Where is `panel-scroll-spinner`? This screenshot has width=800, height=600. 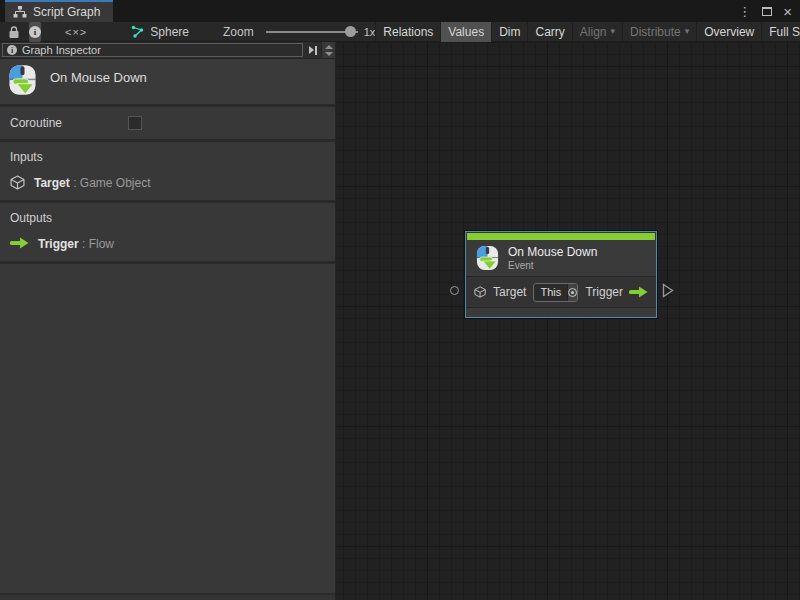
panel-scroll-spinner is located at coordinates (328, 50).